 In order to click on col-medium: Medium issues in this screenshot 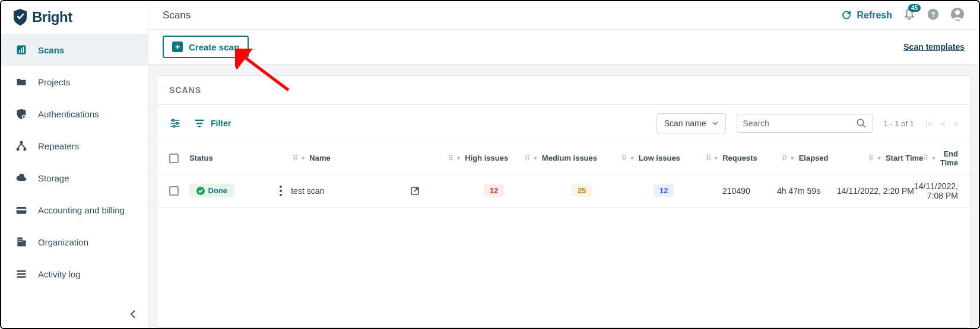, I will do `click(570, 158)`.